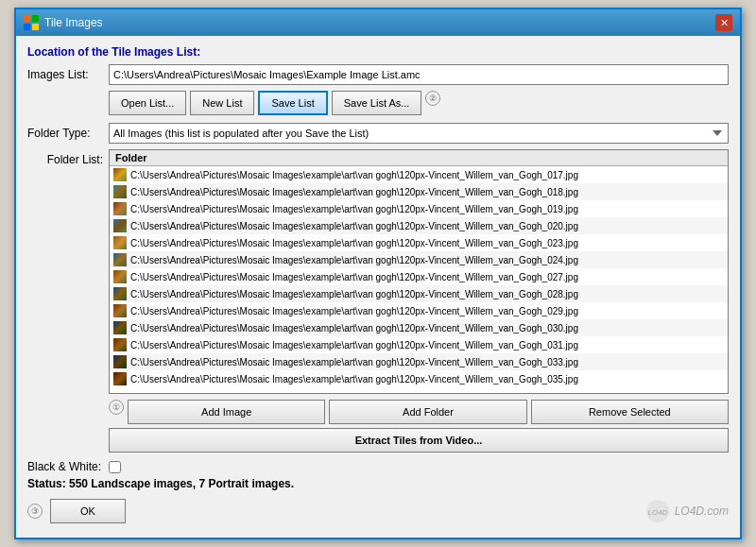 This screenshot has height=547, width=756. I want to click on remove-selected-button: Remove Selected, so click(629, 412).